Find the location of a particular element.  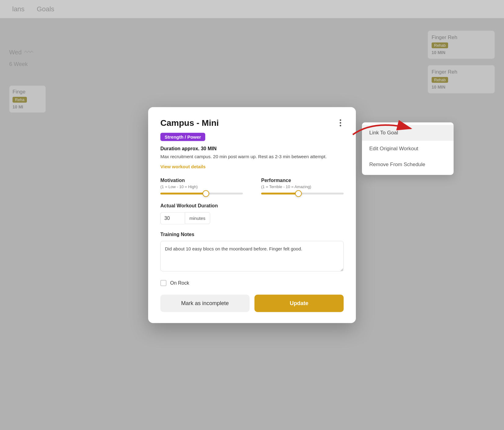

modal-header: Campus - Mini is located at coordinates (252, 123).